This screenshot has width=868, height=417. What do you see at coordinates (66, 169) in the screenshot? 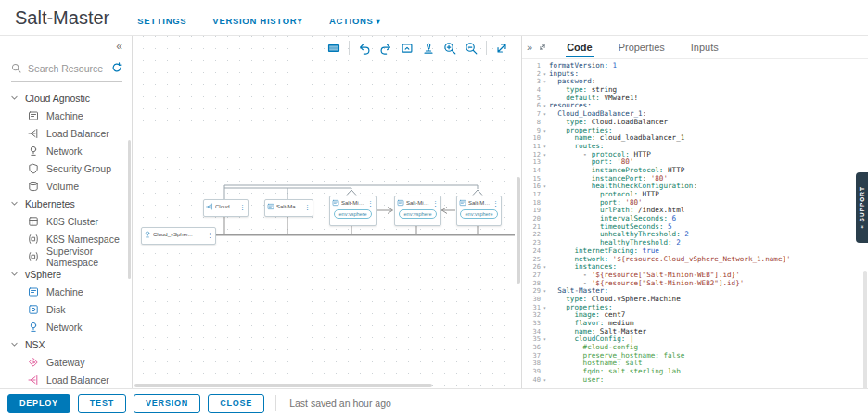
I see `sidebar-item-cloud-agnostic-security-group: Security Group` at bounding box center [66, 169].